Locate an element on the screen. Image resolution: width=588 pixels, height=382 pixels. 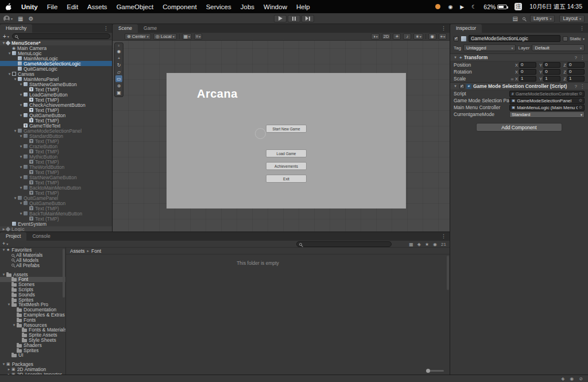
game-ui-button: Load Game is located at coordinates (286, 153).